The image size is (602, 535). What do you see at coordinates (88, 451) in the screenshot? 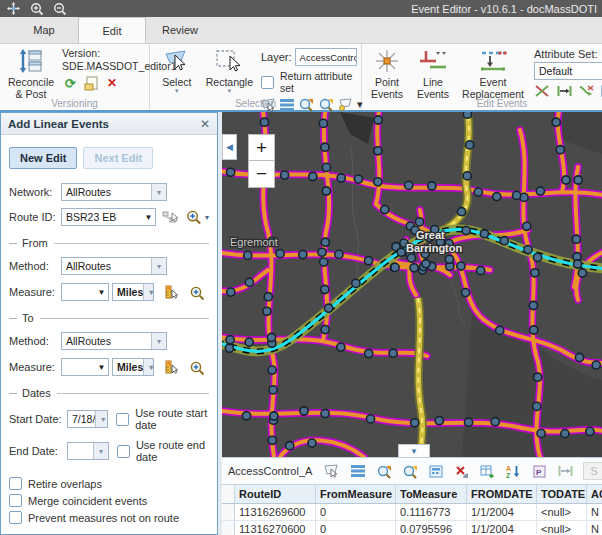
I see `end-date-input: ▾` at bounding box center [88, 451].